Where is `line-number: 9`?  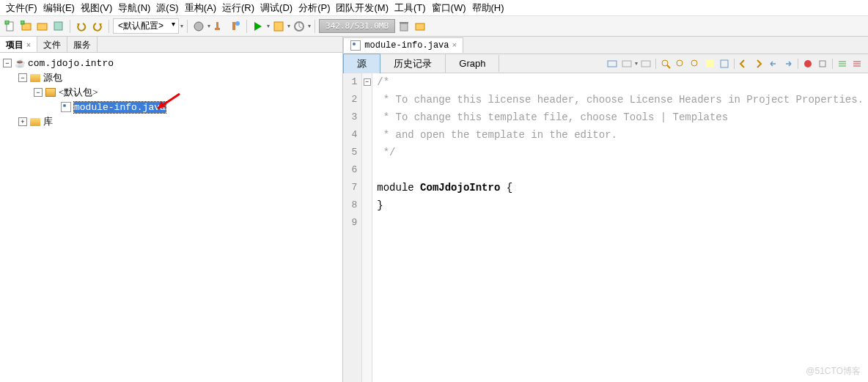
line-number: 9 is located at coordinates (352, 223).